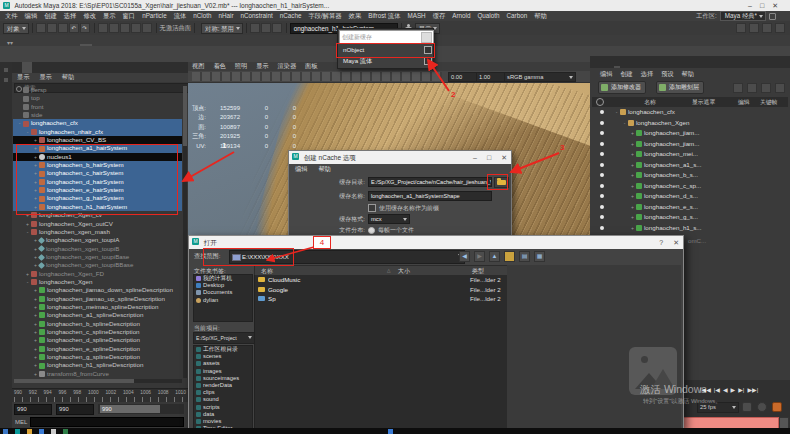 The height and width of the screenshot is (434, 790). Describe the element at coordinates (98, 90) in the screenshot. I see `outliner-item: persp` at that location.